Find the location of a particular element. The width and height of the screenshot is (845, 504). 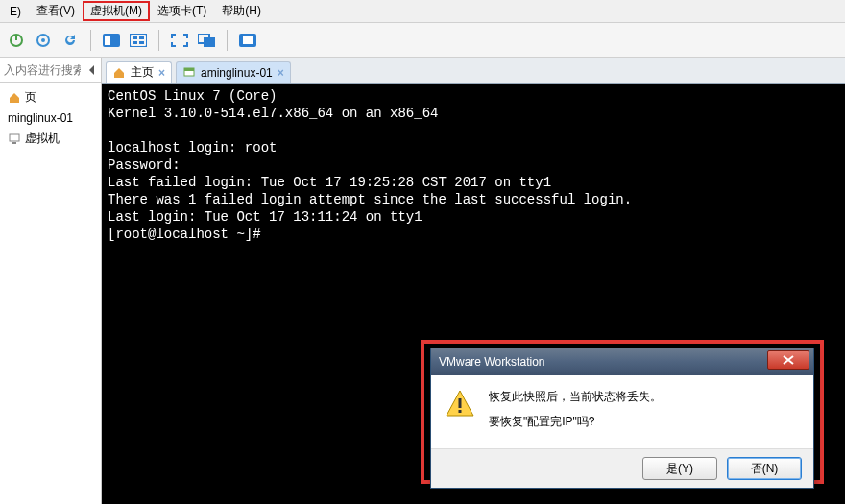

power-on-icon is located at coordinates (16, 40).